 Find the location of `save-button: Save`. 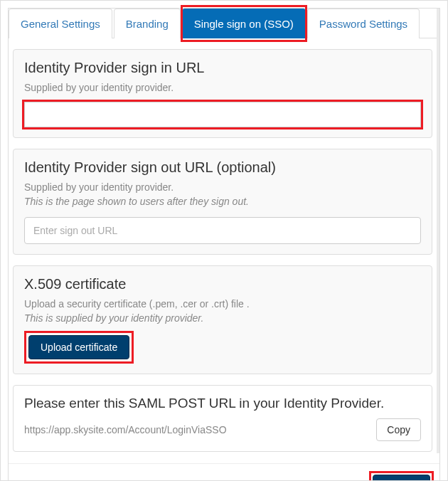

save-button: Save is located at coordinates (401, 478).